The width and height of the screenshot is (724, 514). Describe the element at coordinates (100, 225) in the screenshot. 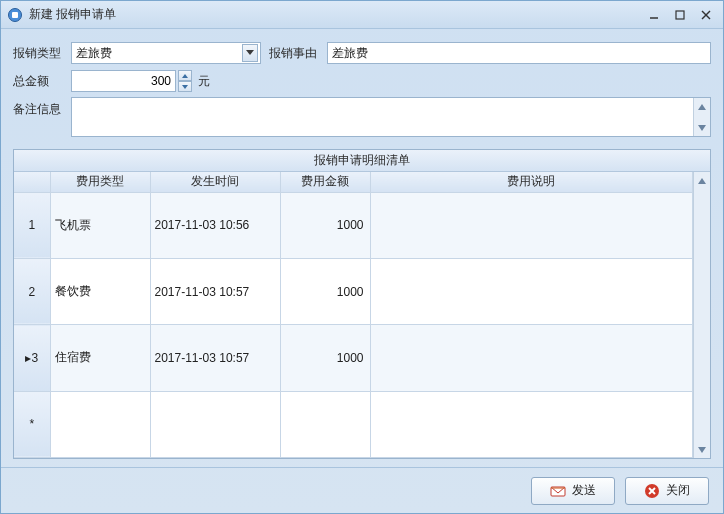

I see `cell-type: 飞机票` at that location.